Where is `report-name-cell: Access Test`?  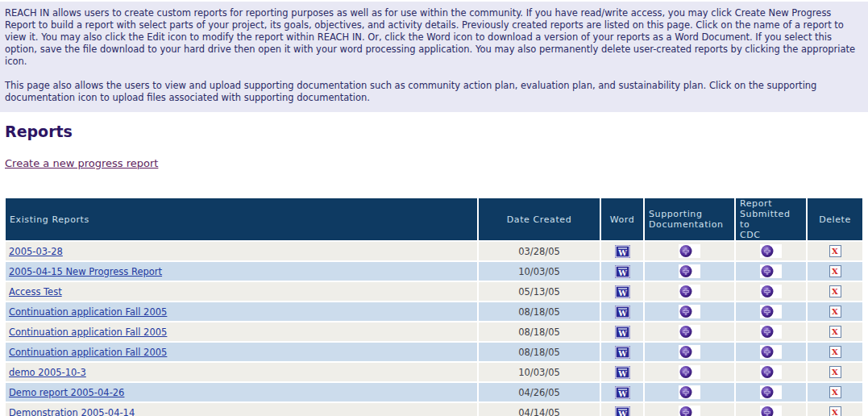
report-name-cell: Access Test is located at coordinates (242, 292).